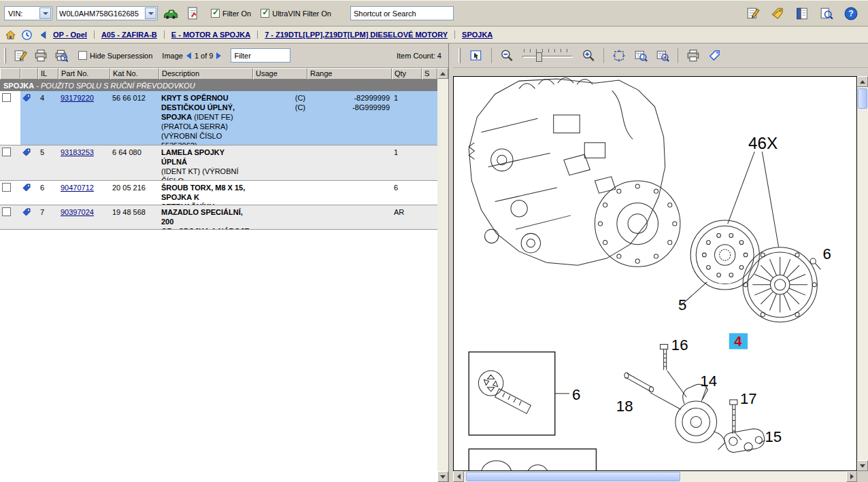 This screenshot has width=868, height=482. I want to click on vehicle-details-button, so click(171, 14).